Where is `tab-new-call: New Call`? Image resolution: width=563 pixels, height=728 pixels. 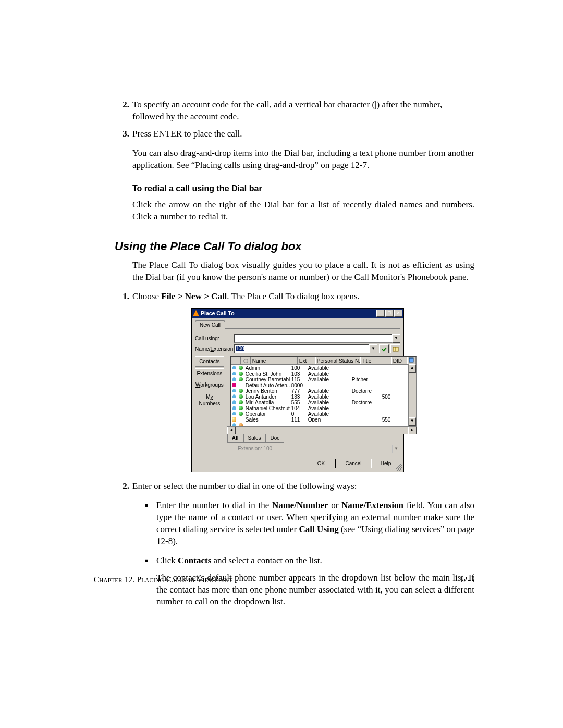
tab-new-call: New Call is located at coordinates (210, 325).